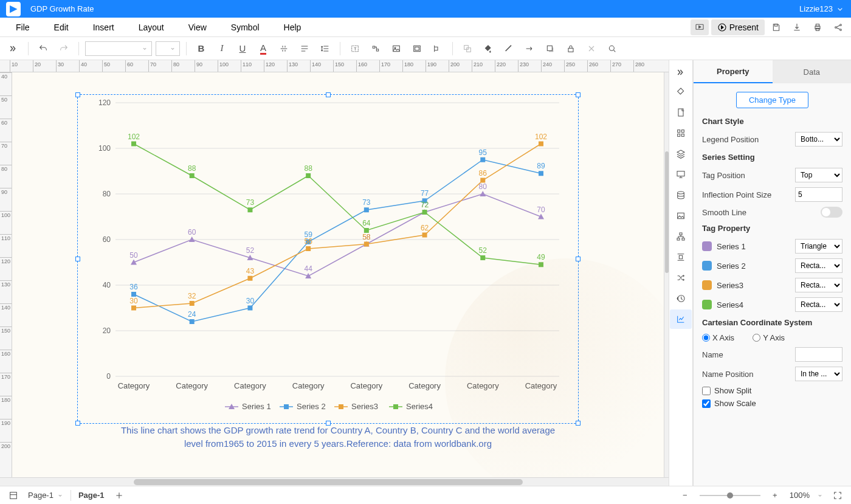 The width and height of the screenshot is (851, 504). What do you see at coordinates (812, 72) in the screenshot?
I see `tab-data: Data` at bounding box center [812, 72].